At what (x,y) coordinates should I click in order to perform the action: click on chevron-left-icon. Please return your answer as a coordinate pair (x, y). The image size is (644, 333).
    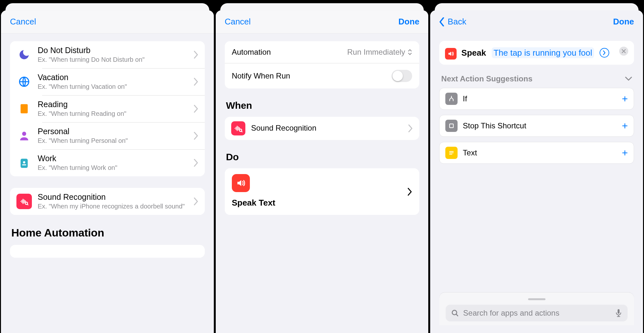
    Looking at the image, I should click on (442, 22).